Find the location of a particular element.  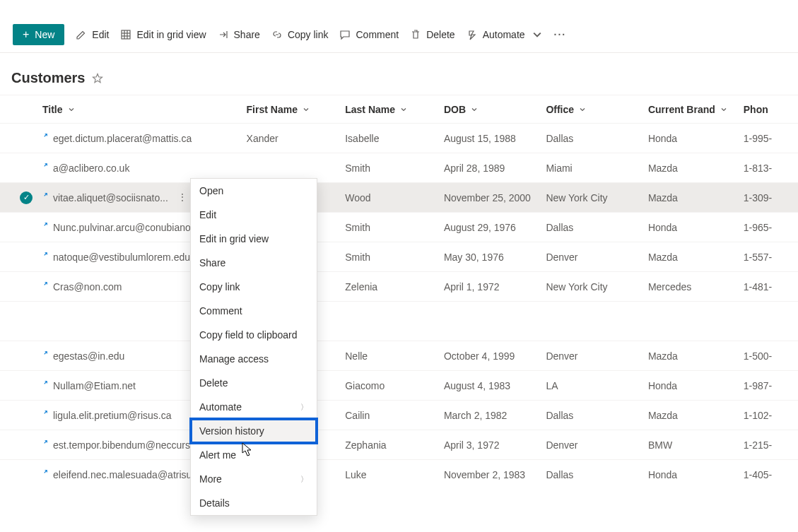

row-more-button: ⋮ is located at coordinates (182, 198).